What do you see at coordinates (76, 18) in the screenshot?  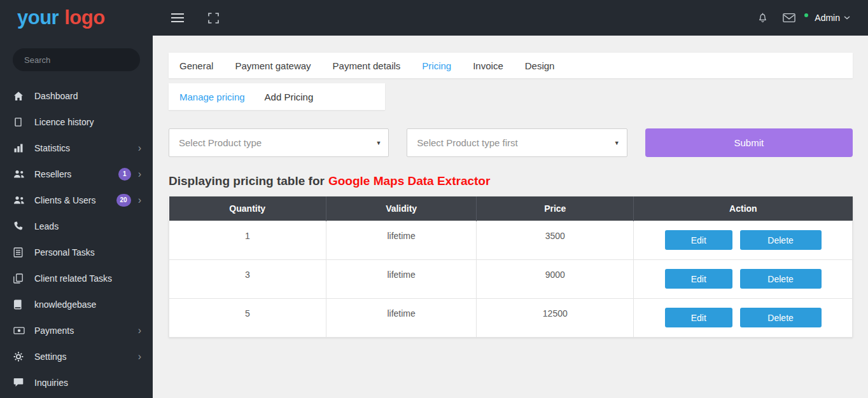 I see `brand-logo: your logo` at bounding box center [76, 18].